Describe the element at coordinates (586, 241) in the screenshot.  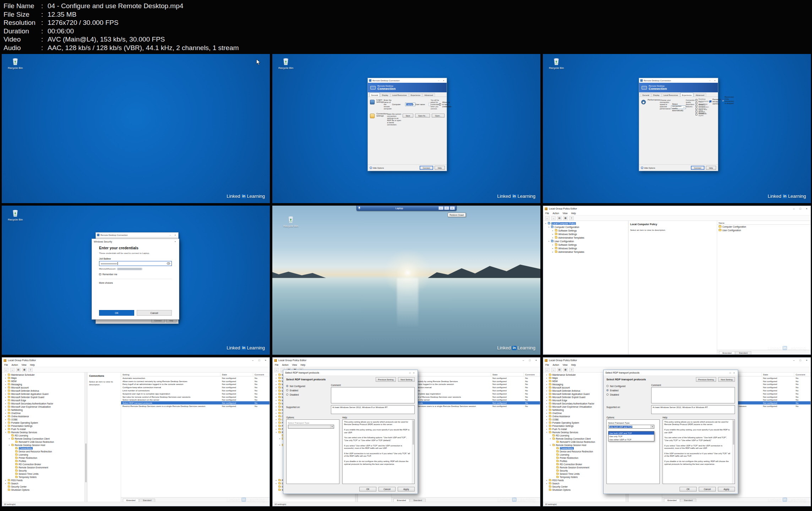
I see `tree-item: ▾User Configuration` at that location.